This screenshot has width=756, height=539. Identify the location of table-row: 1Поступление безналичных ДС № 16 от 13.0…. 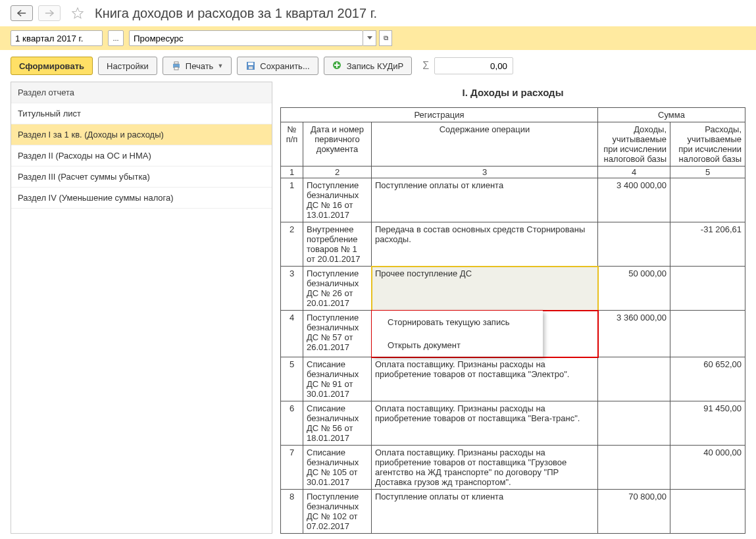
(513, 200).